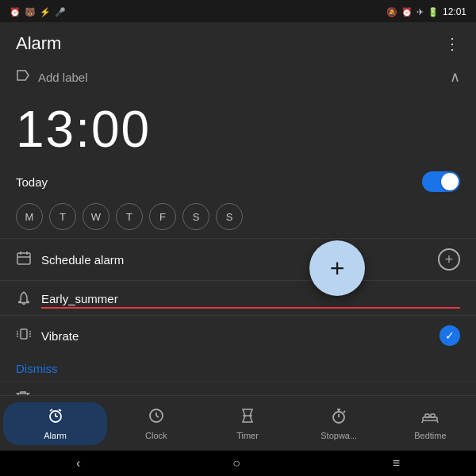 The image size is (476, 476). I want to click on bell-off-icon: 🔕, so click(392, 13).